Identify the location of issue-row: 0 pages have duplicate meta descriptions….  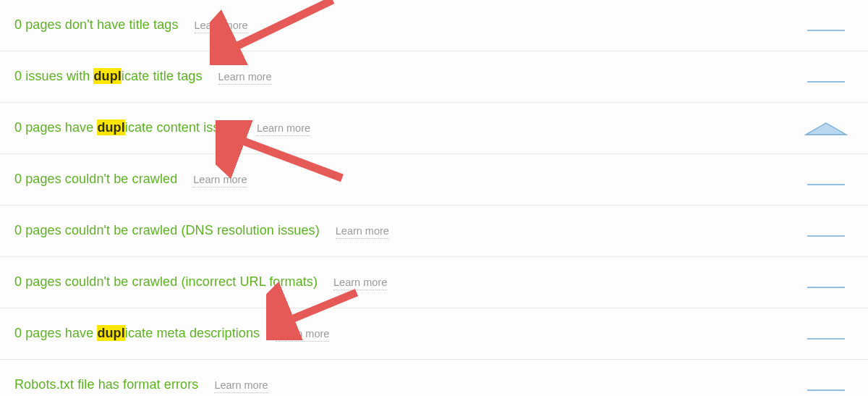
(434, 334).